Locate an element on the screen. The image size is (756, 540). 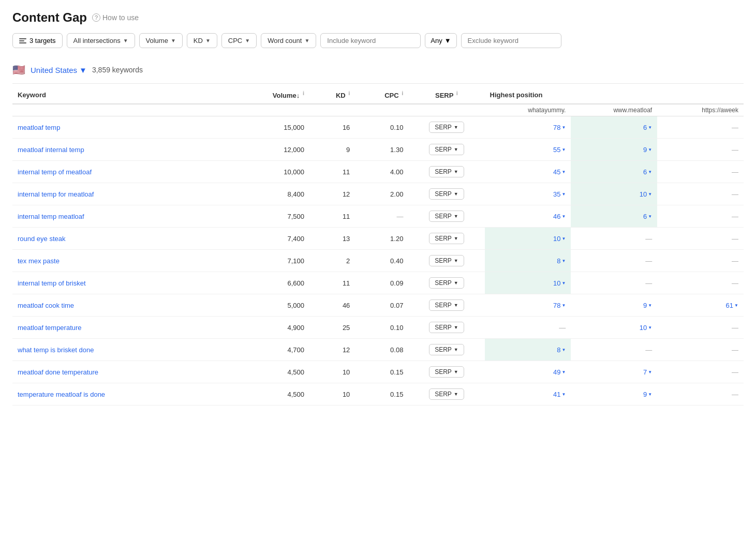
volume-cell: 4,500 is located at coordinates (275, 394).